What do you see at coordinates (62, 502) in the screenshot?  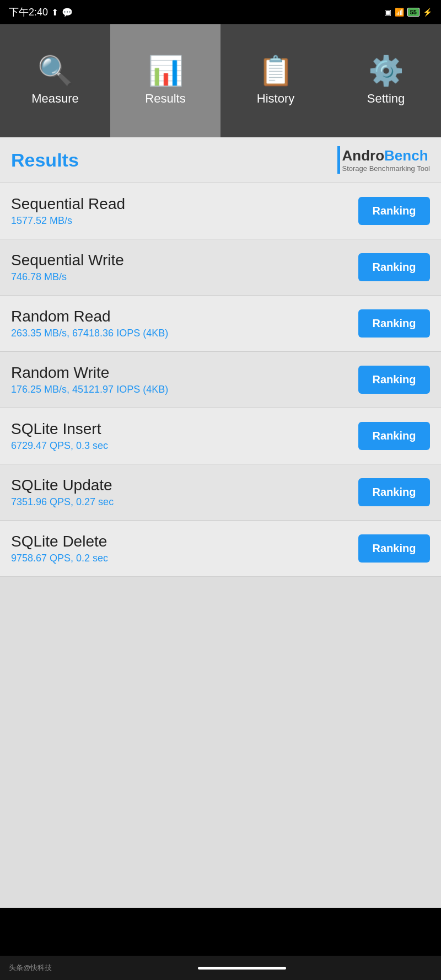 I see `benchmark-value-sqlite-update: 7351.96 QPS, 0.27 sec` at bounding box center [62, 502].